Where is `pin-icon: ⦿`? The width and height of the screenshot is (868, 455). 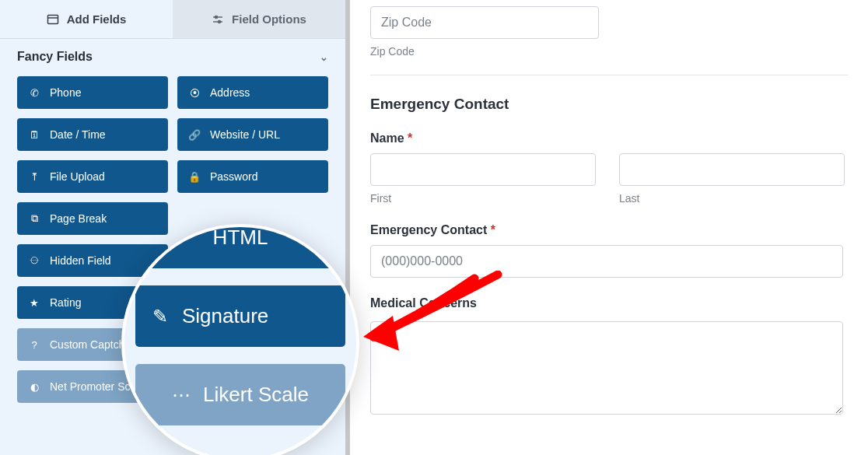
pin-icon: ⦿ is located at coordinates (194, 93).